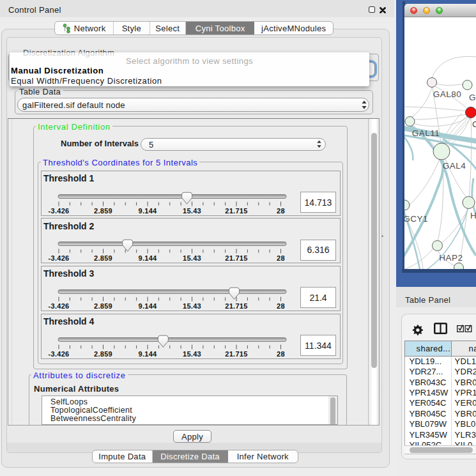  I want to click on svg-text: HAP2, so click(451, 258).